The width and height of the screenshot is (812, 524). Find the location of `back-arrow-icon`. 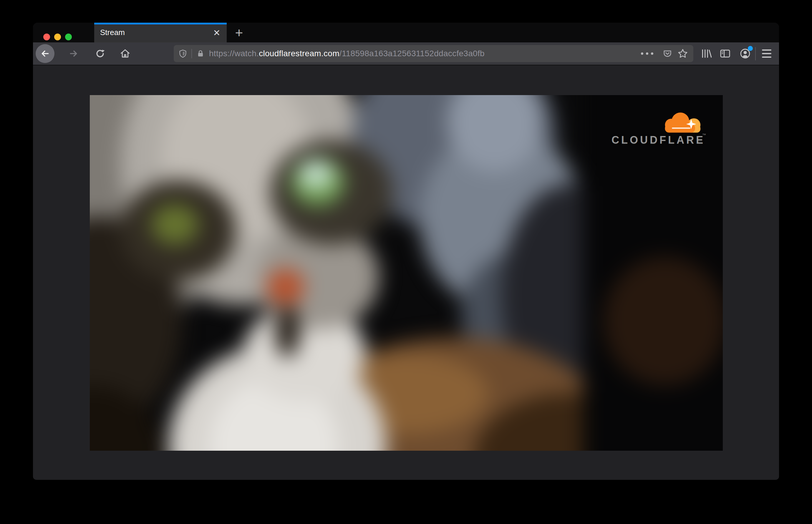

back-arrow-icon is located at coordinates (45, 54).